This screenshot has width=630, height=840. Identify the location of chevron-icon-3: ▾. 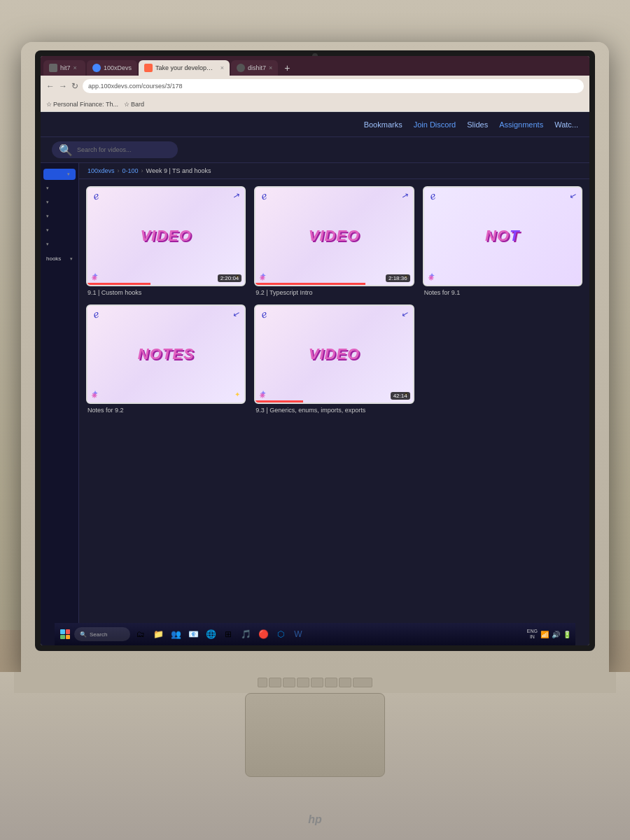
(48, 202).